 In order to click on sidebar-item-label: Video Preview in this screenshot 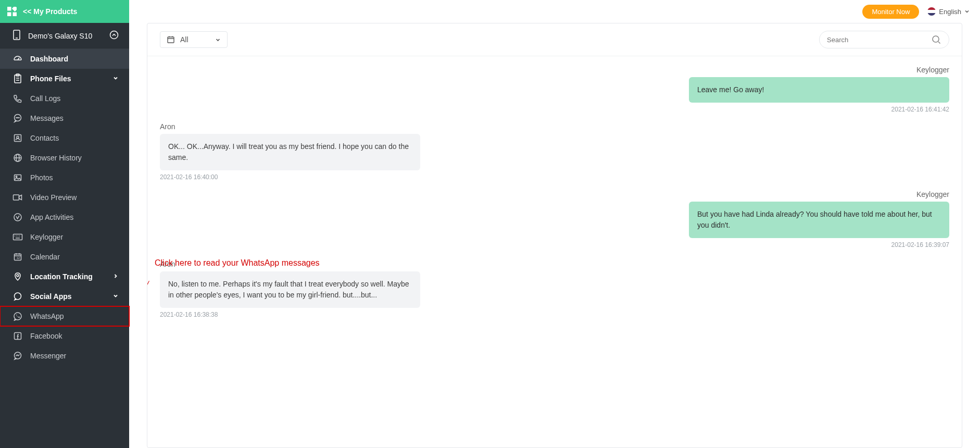, I will do `click(53, 197)`.